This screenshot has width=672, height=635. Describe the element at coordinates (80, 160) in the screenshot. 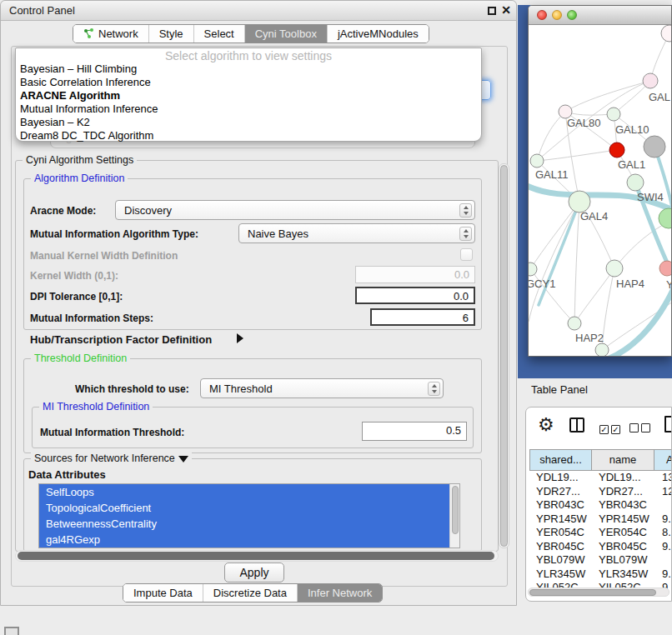

I see `group-title: Cyni Algorithm Settings` at that location.